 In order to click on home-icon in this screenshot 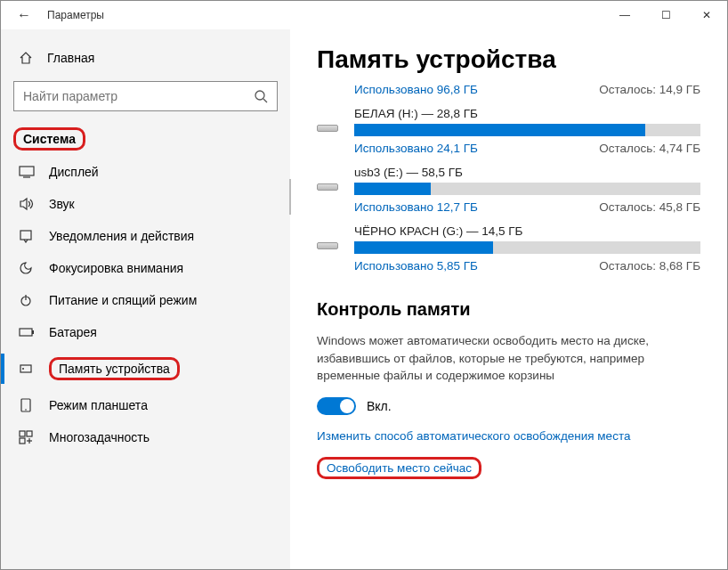, I will do `click(27, 58)`.